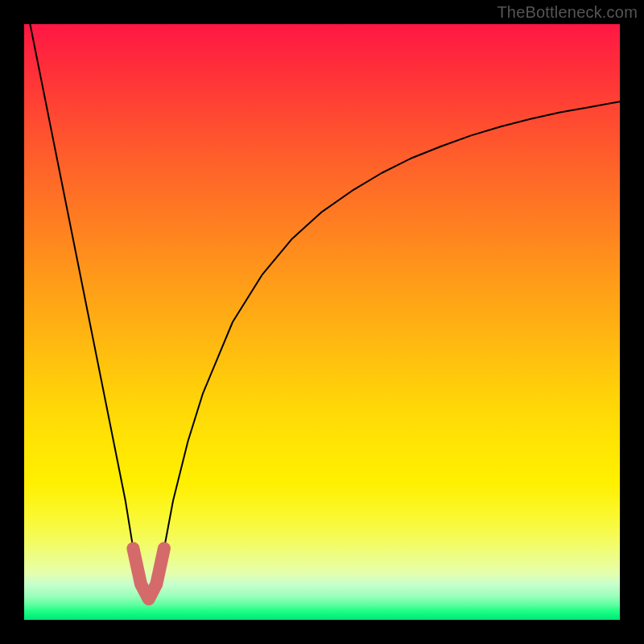 The image size is (644, 644). Describe the element at coordinates (567, 13) in the screenshot. I see `watermark-text: TheBottleneck.com` at that location.